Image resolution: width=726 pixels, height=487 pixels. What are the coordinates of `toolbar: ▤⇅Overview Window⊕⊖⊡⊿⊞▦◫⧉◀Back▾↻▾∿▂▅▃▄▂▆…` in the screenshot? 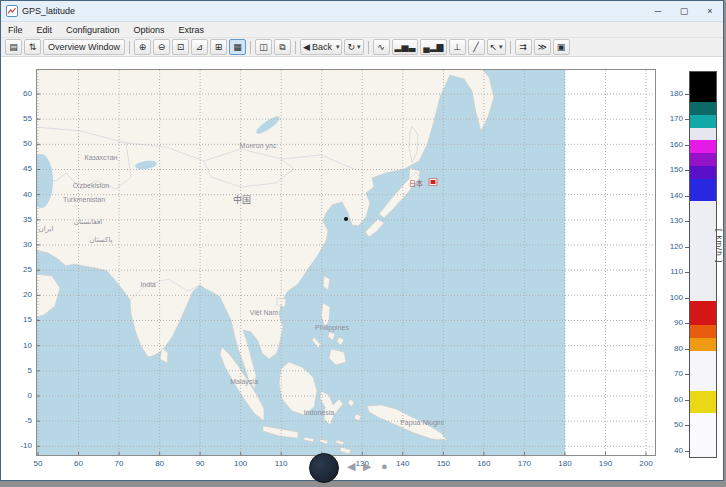 It's located at (362, 48).